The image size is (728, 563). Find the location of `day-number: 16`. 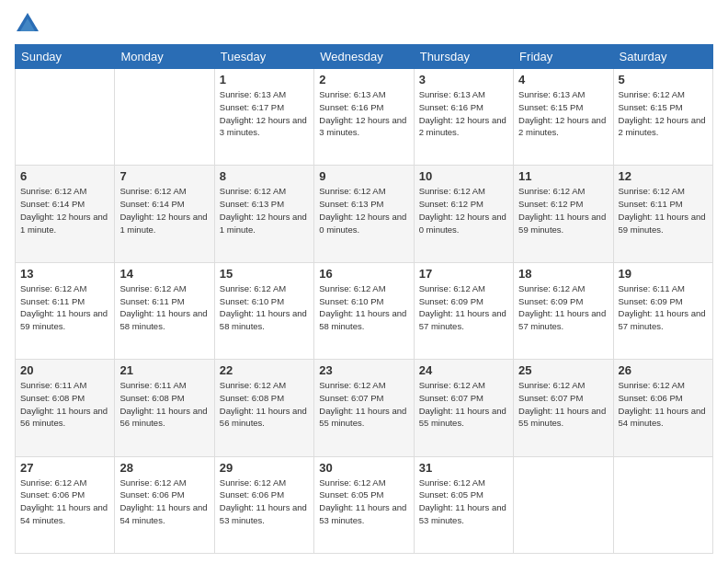

day-number: 16 is located at coordinates (364, 274).